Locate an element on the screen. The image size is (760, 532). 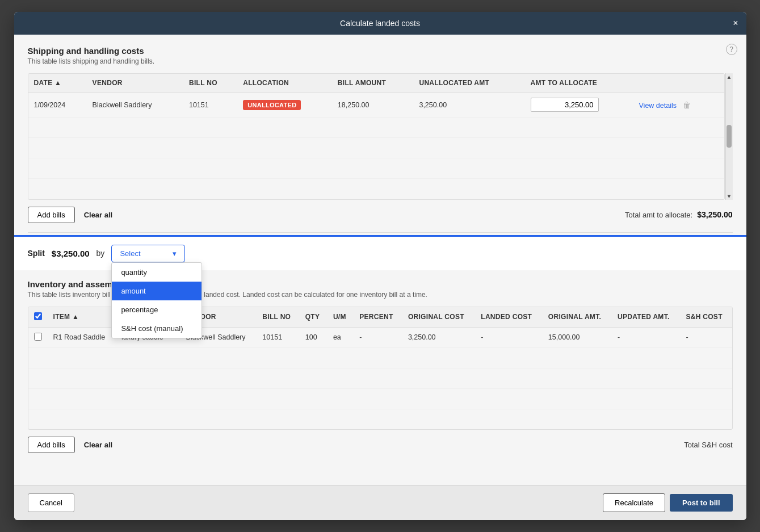
scroll-thumb is located at coordinates (729, 136).